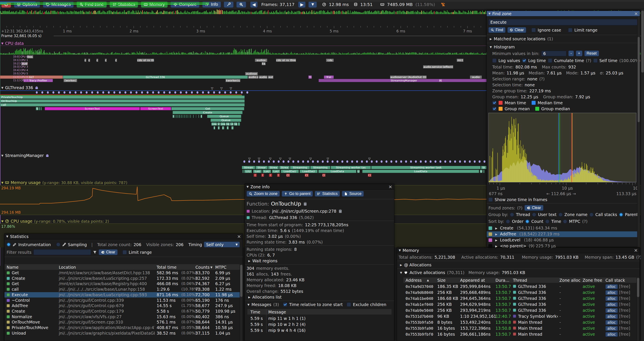 The width and height of the screenshot is (644, 341). Describe the element at coordinates (527, 221) in the screenshot. I see `sort-by-radio-count` at that location.